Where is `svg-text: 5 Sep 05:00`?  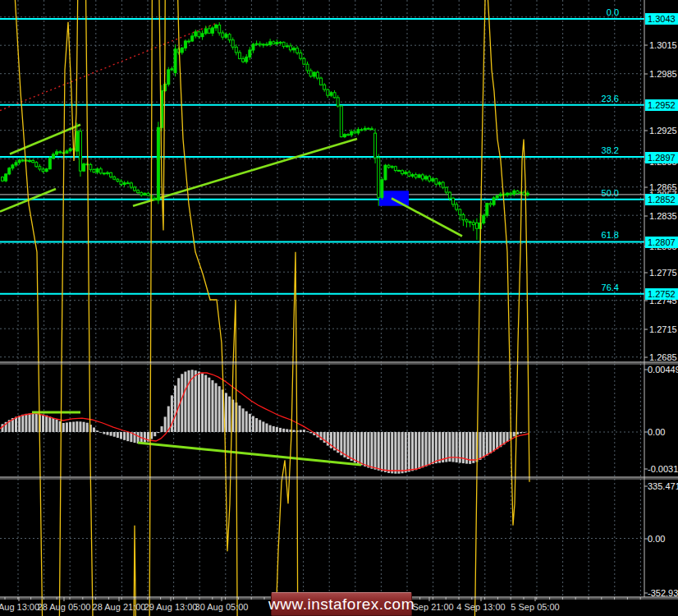
svg-text: 5 Sep 05:00 is located at coordinates (535, 607).